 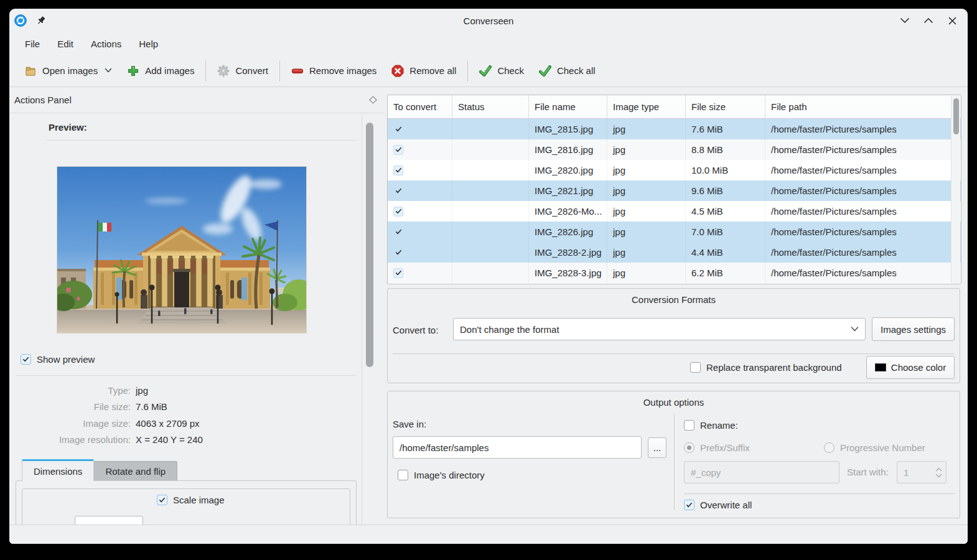 What do you see at coordinates (58, 470) in the screenshot?
I see `tab-dimensions: Dimensions` at bounding box center [58, 470].